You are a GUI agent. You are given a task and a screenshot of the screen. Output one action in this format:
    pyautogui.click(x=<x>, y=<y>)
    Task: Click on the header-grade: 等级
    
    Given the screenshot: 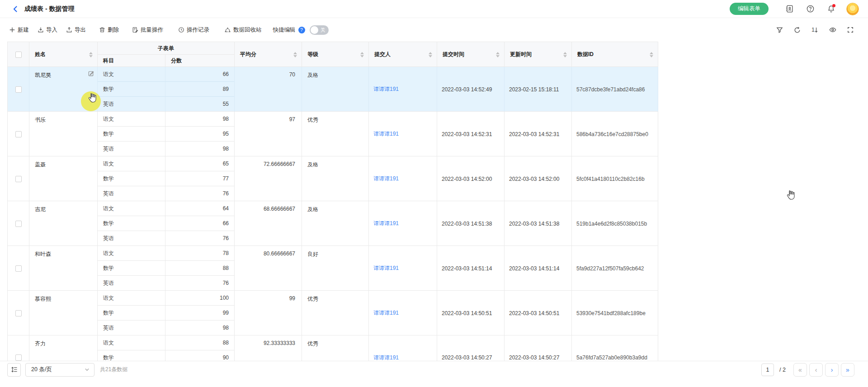 What is the action you would take?
    pyautogui.click(x=335, y=54)
    